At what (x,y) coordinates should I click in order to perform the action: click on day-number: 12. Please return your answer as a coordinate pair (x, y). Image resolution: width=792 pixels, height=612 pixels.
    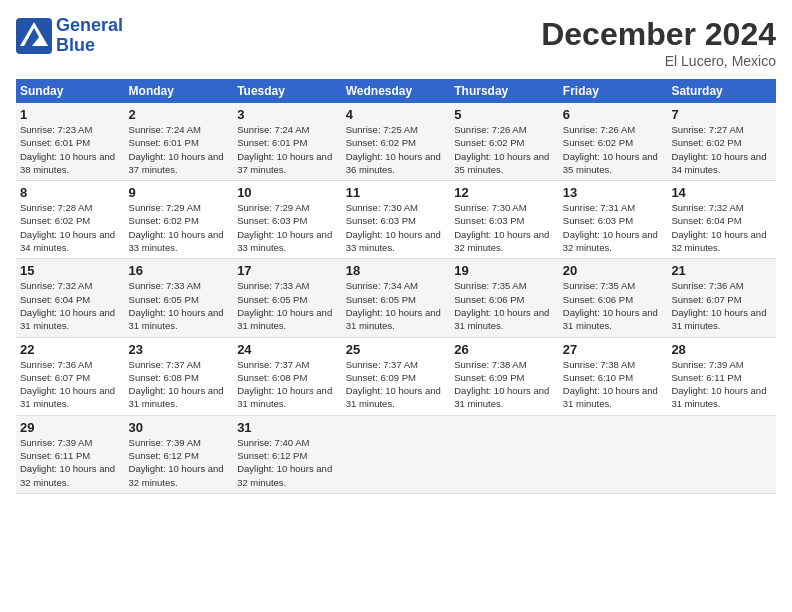
    Looking at the image, I should click on (504, 192).